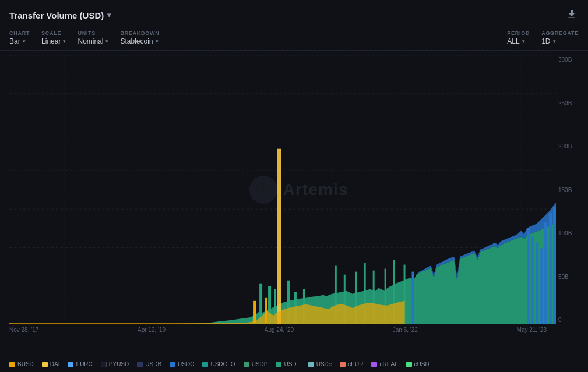 Image resolution: width=588 pixels, height=372 pixels. Describe the element at coordinates (519, 38) in the screenshot. I see `period-control: PERIOD ALL ▾` at that location.